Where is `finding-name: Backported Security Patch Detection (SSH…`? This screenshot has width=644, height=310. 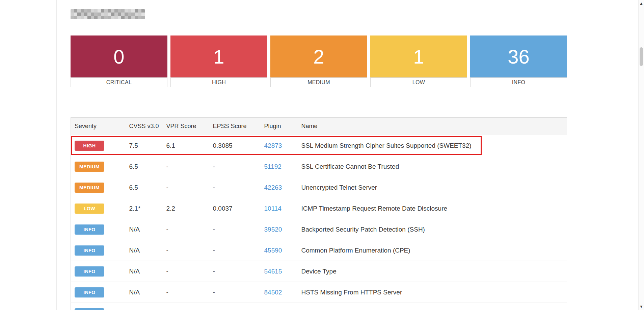 finding-name: Backported Security Patch Detection (SSH… is located at coordinates (432, 230).